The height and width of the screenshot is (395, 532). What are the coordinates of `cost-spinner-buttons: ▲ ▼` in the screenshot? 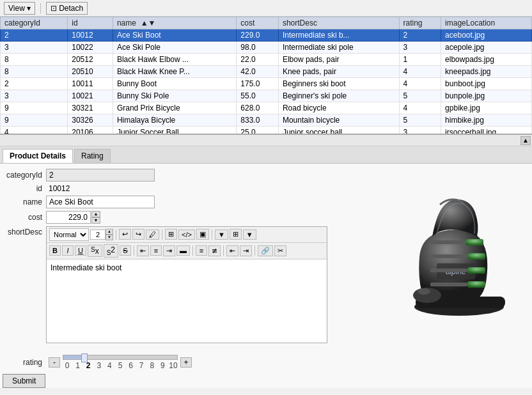 It's located at (96, 217).